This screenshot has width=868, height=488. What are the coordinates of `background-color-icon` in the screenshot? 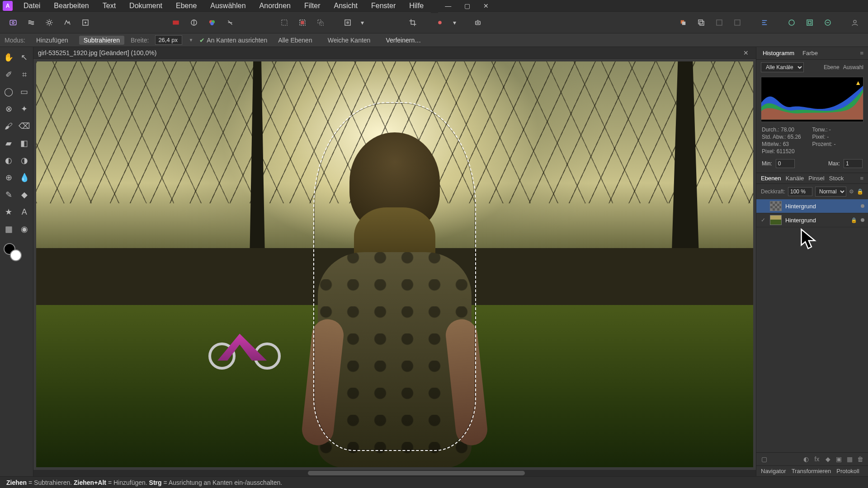 It's located at (16, 255).